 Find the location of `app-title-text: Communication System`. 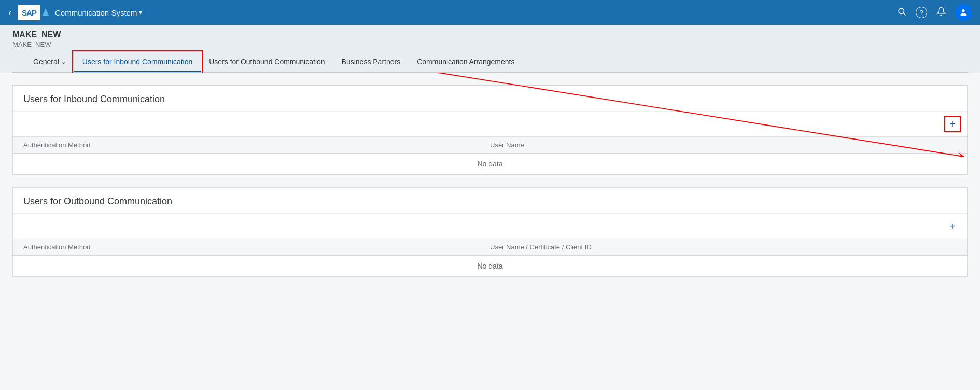

app-title-text: Communication System is located at coordinates (96, 12).